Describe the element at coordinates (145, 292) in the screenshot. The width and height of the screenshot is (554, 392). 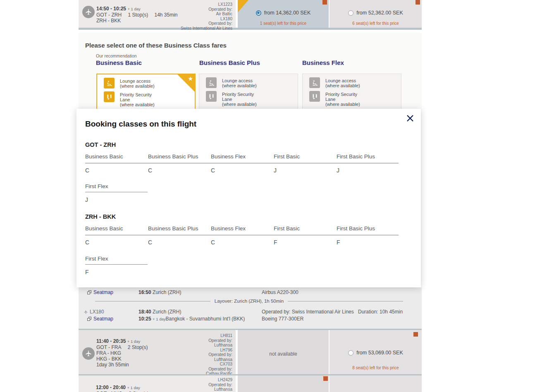
I see `arrival-time: 16:50` at that location.